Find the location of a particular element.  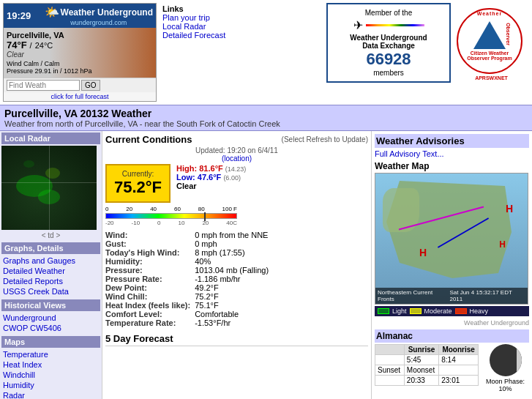

legend-moderate: Moderate is located at coordinates (438, 311).